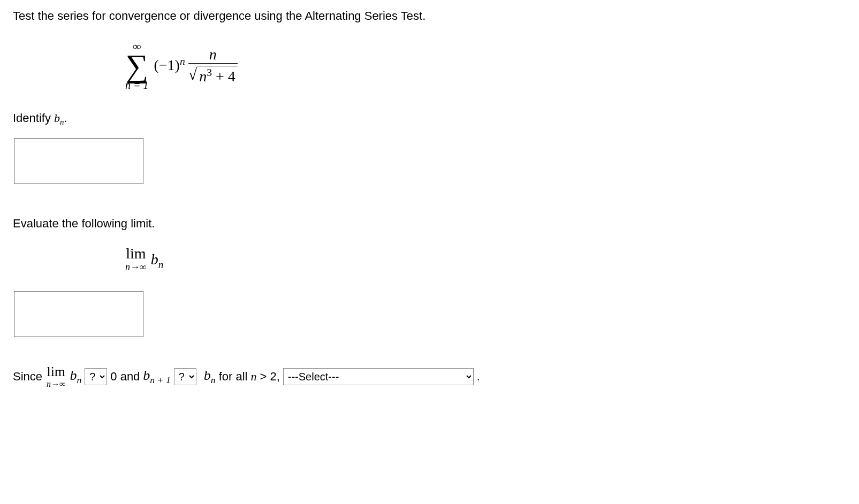 This screenshot has height=504, width=859. I want to click on bn-plus-1-var: bn + 1, so click(156, 377).